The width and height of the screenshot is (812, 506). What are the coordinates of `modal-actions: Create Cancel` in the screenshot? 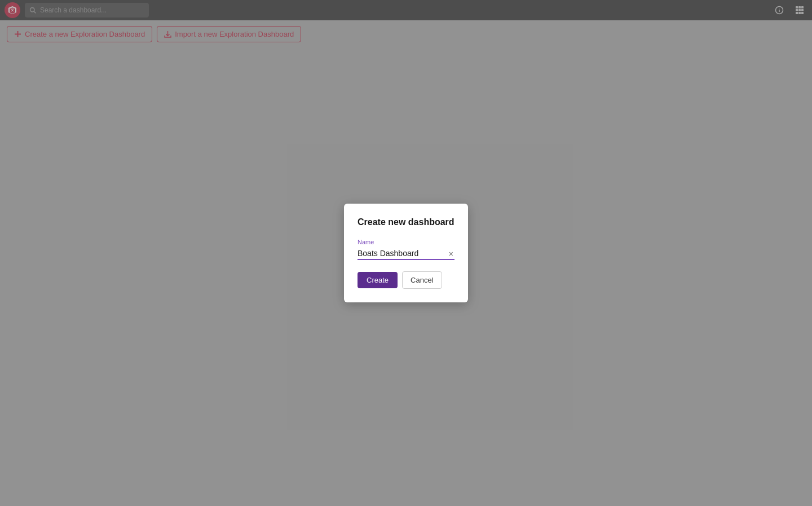 It's located at (406, 280).